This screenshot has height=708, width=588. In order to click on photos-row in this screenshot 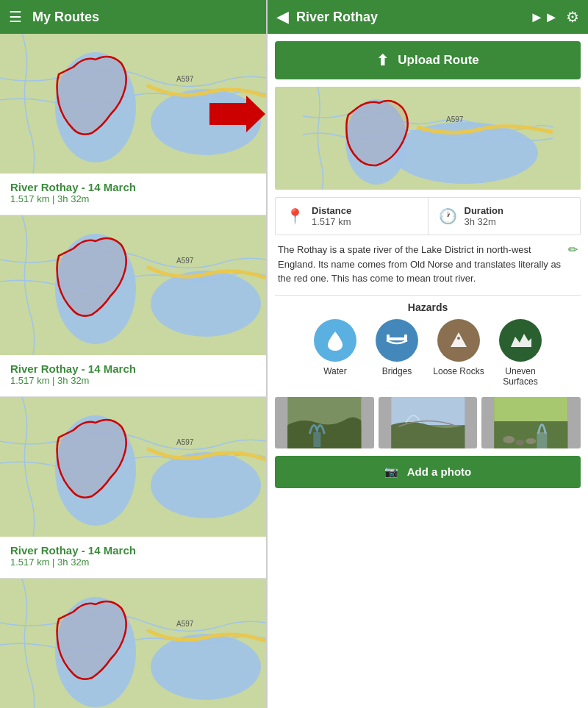, I will do `click(428, 423)`.